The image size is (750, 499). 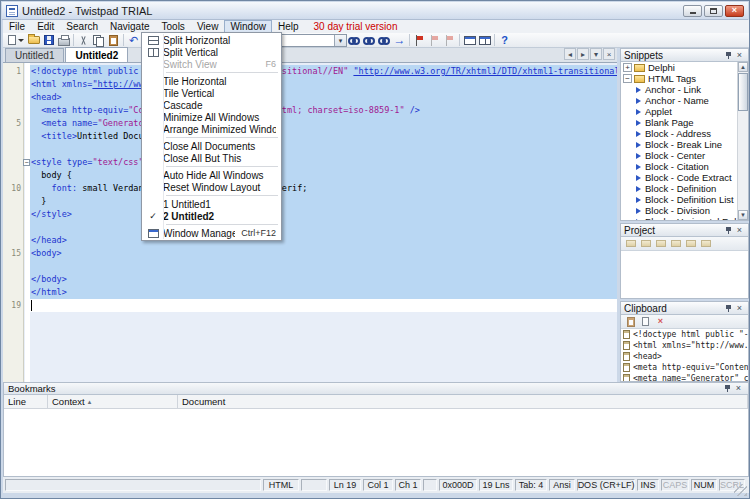 What do you see at coordinates (679, 100) in the screenshot?
I see `tree-item-anchor-name: Anchor - Name` at bounding box center [679, 100].